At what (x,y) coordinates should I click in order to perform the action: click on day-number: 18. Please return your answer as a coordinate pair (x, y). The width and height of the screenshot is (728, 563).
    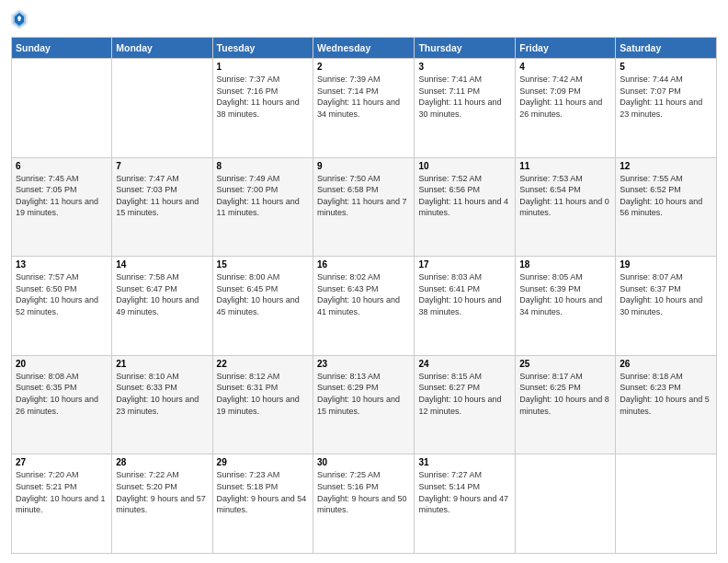
    Looking at the image, I should click on (565, 265).